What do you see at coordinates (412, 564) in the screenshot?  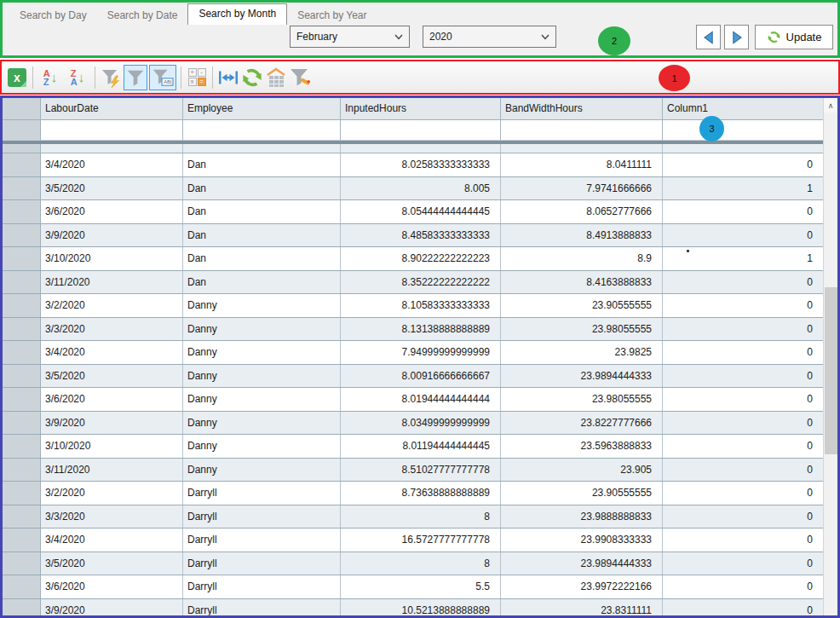 I see `table-row: 3/5/2020Darryll823.98944443330` at bounding box center [412, 564].